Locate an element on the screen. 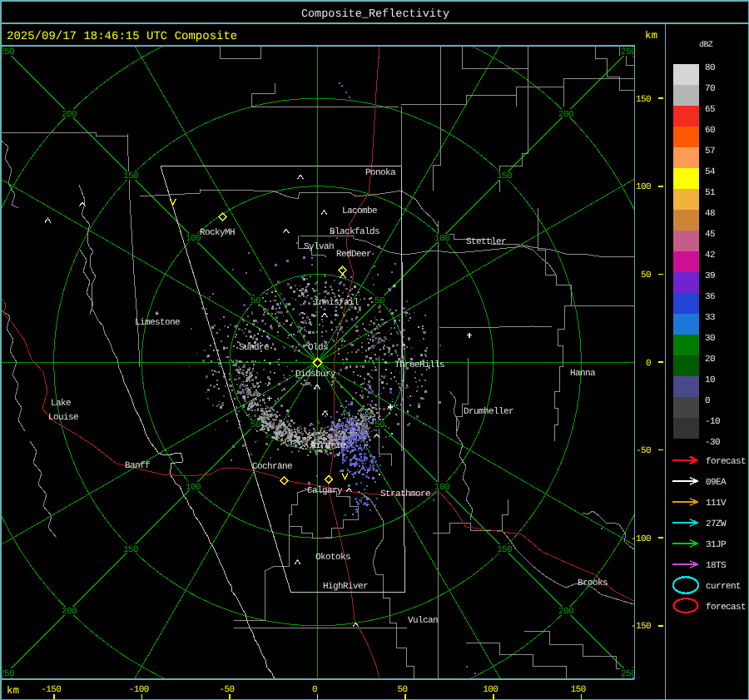 Image resolution: width=749 pixels, height=700 pixels. svg-text: 80 is located at coordinates (710, 68).